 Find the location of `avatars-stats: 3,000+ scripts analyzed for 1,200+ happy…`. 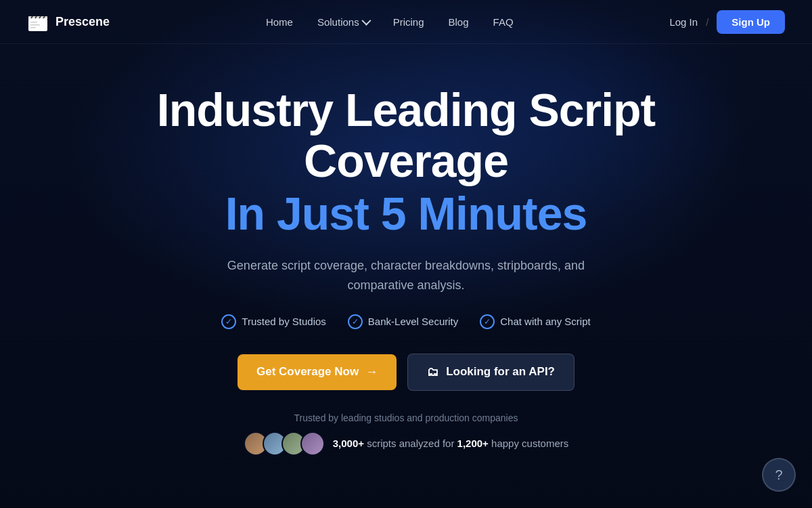

avatars-stats: 3,000+ scripts analyzed for 1,200+ happy… is located at coordinates (406, 444).